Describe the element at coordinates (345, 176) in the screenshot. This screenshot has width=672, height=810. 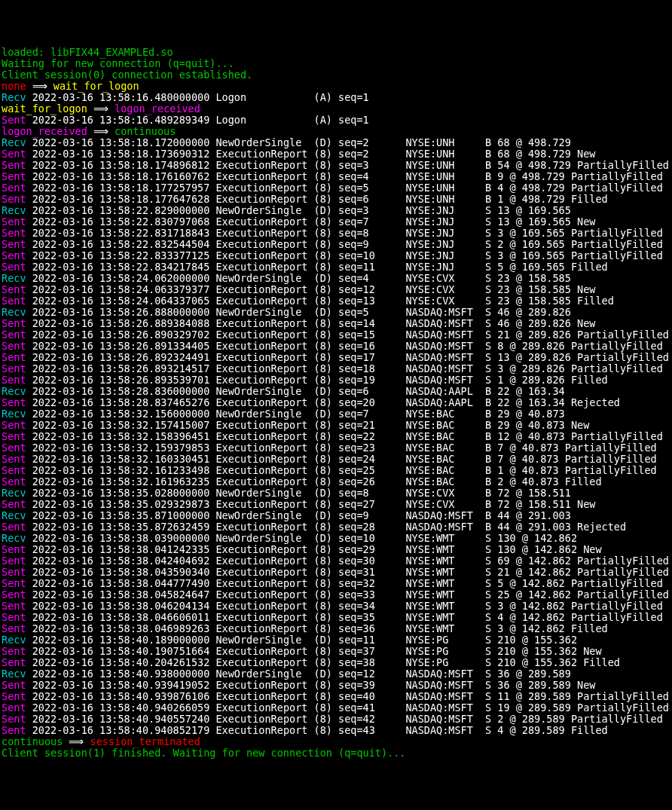
I see `log-detail: 2022-03-16 13:58:18.176160762 ExecutionR…` at that location.